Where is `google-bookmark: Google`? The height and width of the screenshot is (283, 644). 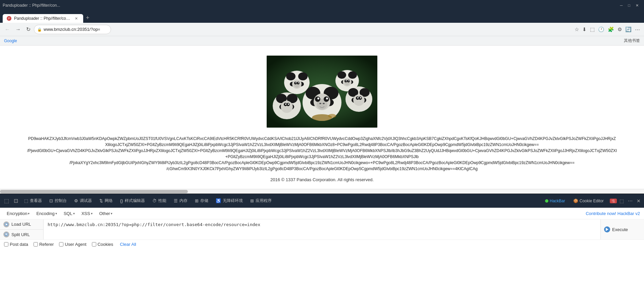
google-bookmark: Google is located at coordinates (11, 41).